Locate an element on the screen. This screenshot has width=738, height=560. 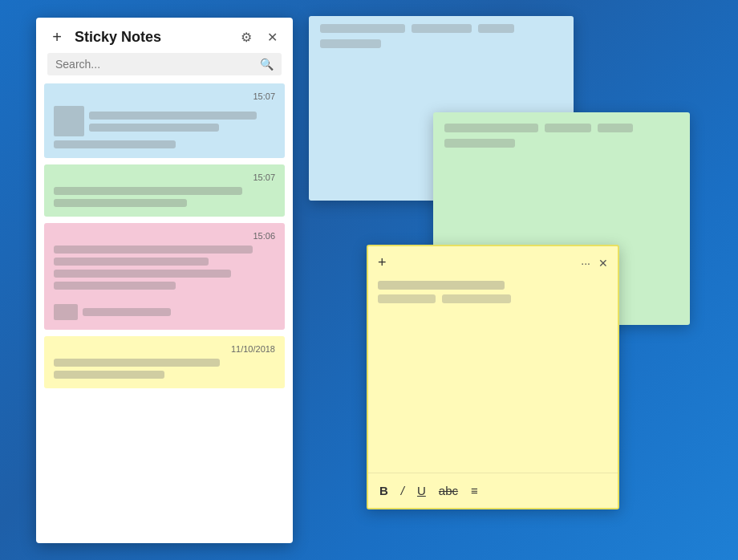
close-button: ✕ is located at coordinates (272, 37).